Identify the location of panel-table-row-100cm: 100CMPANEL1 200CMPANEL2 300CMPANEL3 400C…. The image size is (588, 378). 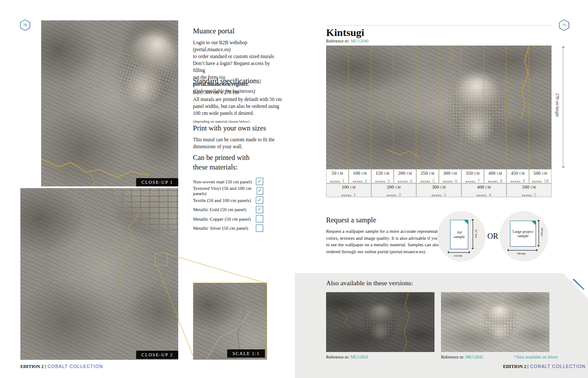
(439, 190).